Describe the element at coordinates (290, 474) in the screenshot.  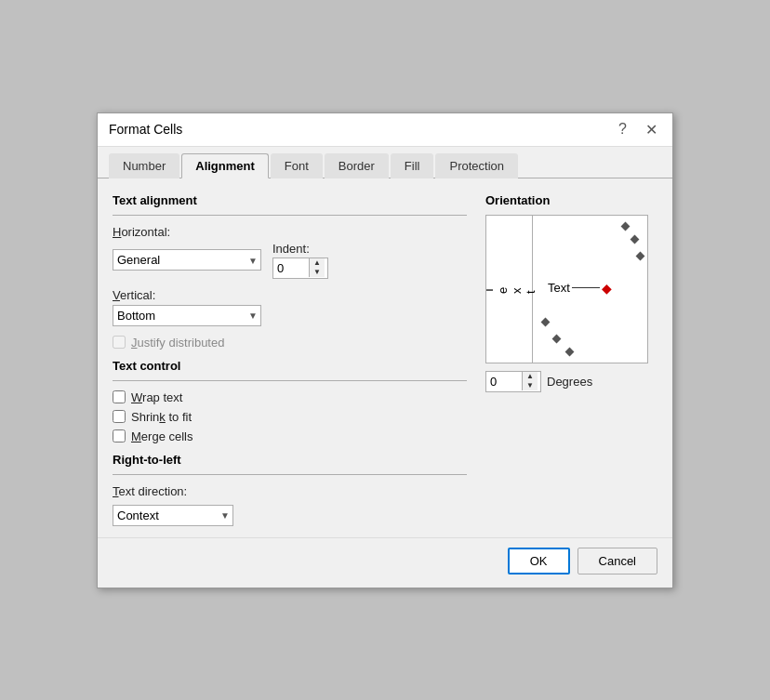
I see `rtl-divider` at that location.